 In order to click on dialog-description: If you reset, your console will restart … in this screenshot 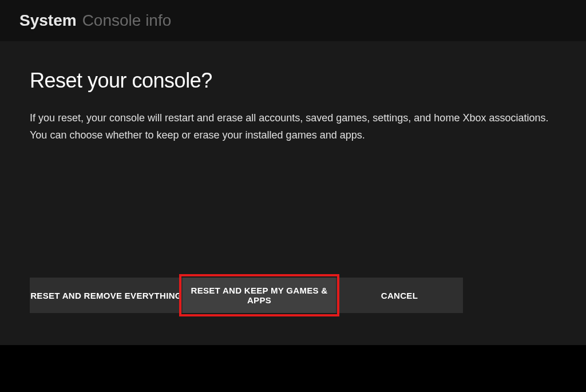, I will do `click(293, 127)`.